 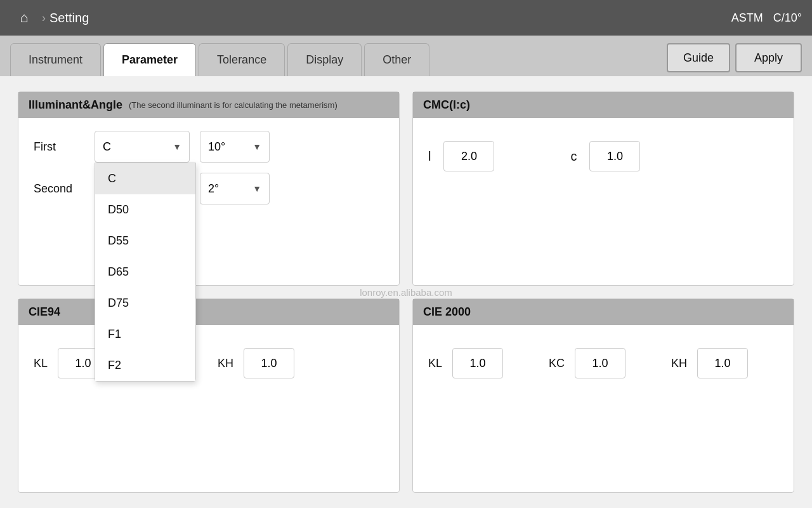 What do you see at coordinates (145, 179) in the screenshot?
I see `dropdown-option-C: C` at bounding box center [145, 179].